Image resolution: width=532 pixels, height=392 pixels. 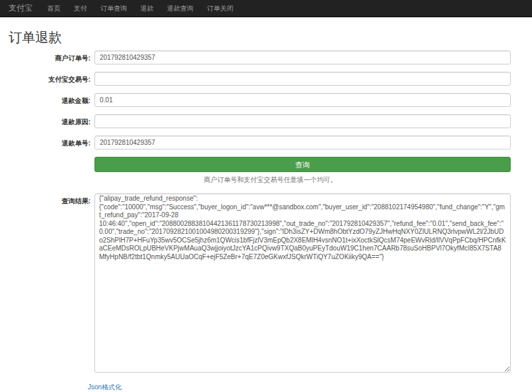 What do you see at coordinates (303, 142) in the screenshot?
I see `refund-no-input` at bounding box center [303, 142].